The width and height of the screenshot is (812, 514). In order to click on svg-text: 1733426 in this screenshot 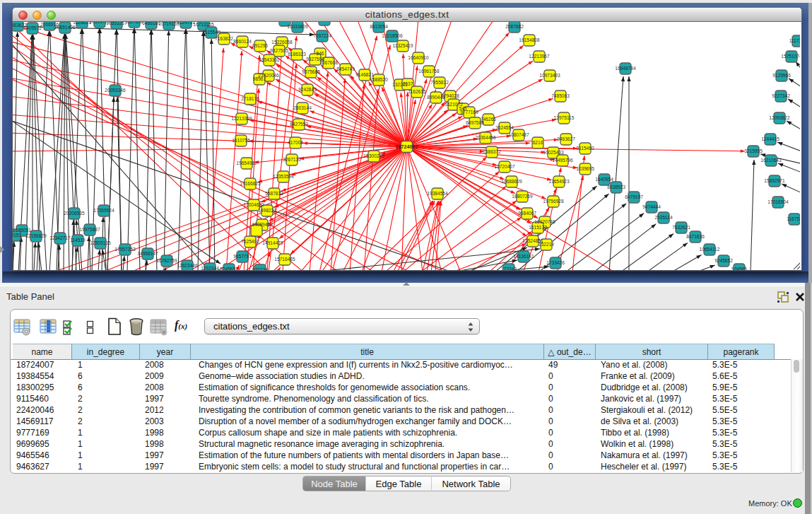, I will do `click(555, 263)`.